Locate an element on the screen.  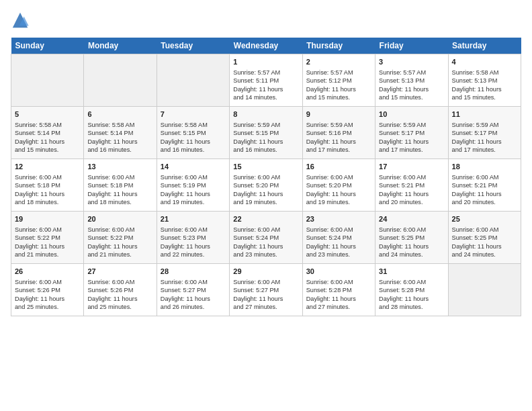
week-row-4: 19Sunrise: 6:00 AM Sunset: 5:22 PM Dayli… is located at coordinates (266, 238).